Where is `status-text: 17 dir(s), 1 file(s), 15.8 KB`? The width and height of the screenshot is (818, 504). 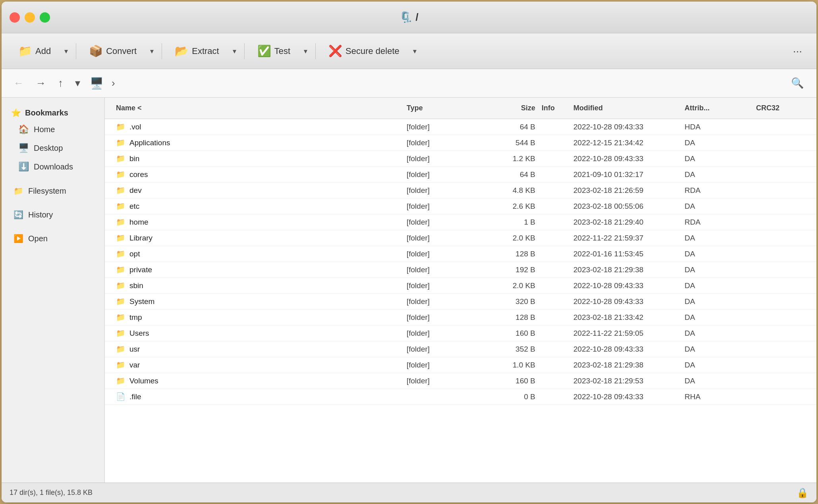
status-text: 17 dir(s), 1 file(s), 15.8 KB is located at coordinates (51, 493).